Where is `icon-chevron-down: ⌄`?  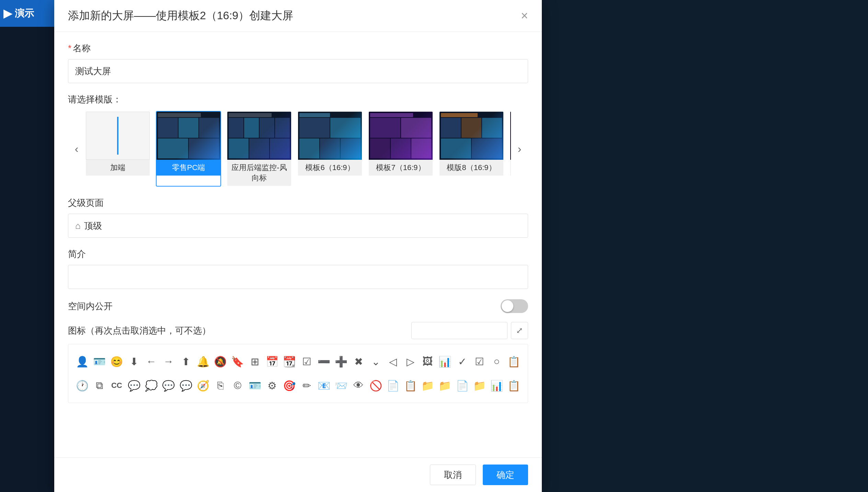 icon-chevron-down: ⌄ is located at coordinates (376, 361).